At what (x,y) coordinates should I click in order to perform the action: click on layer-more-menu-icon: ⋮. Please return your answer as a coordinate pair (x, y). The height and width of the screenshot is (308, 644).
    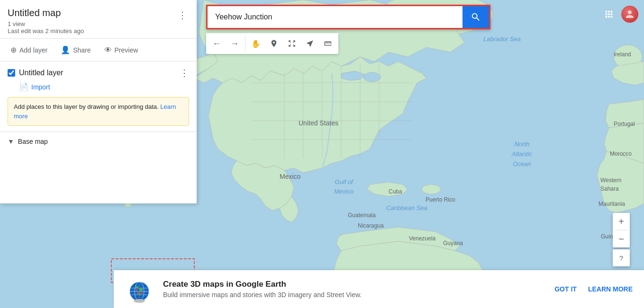
    Looking at the image, I should click on (184, 73).